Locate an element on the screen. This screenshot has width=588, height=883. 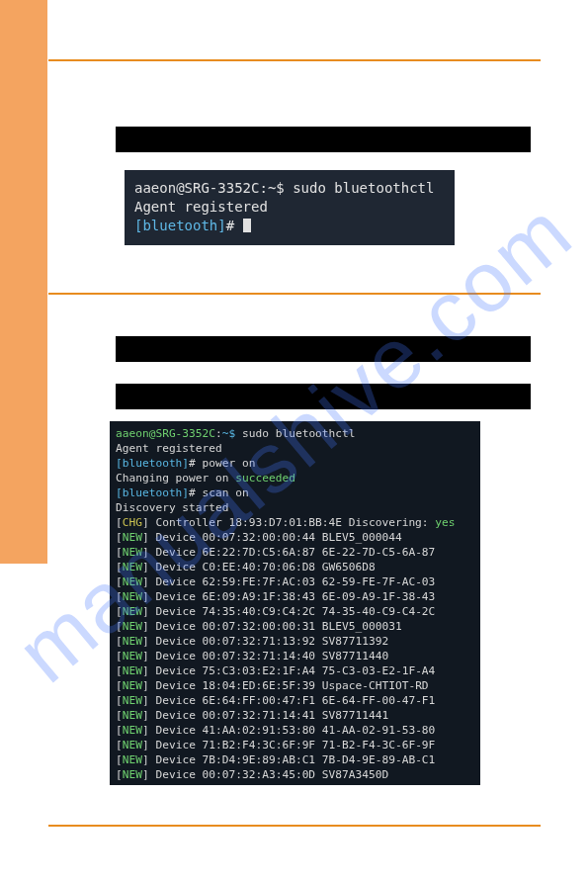
terminal-1: aaeon@SRG-3352C:~$ sudo bluetoothctl Age… is located at coordinates (290, 208).